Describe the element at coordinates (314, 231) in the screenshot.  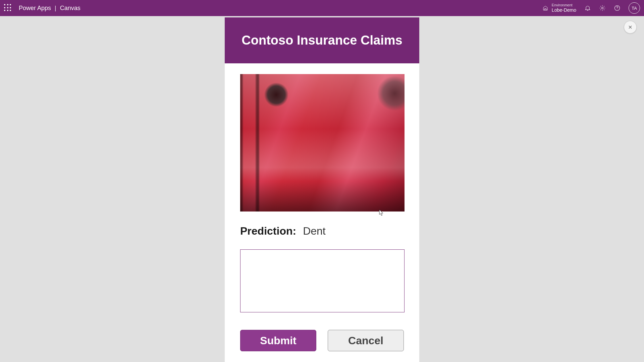
I see `prediction-value: Dent` at that location.